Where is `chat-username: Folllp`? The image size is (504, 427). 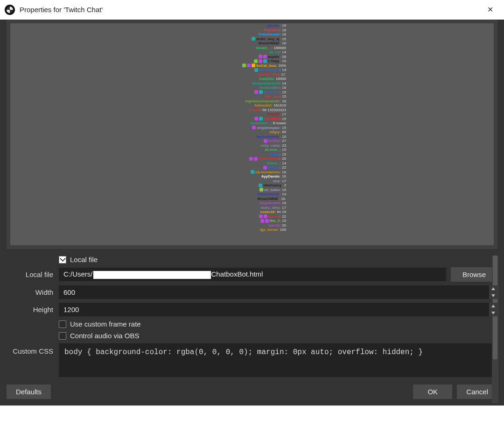
chat-username: Folllp is located at coordinates (274, 155).